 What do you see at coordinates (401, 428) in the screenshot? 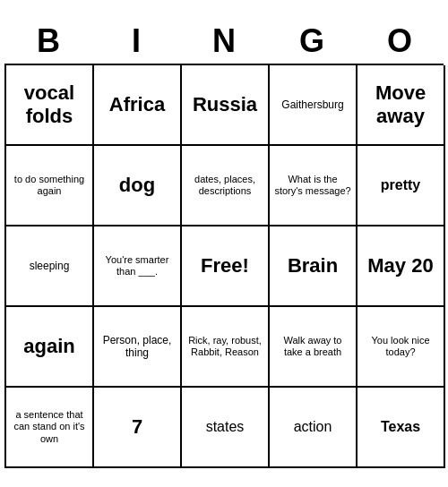
I see `cell-24: Texas` at bounding box center [401, 428].